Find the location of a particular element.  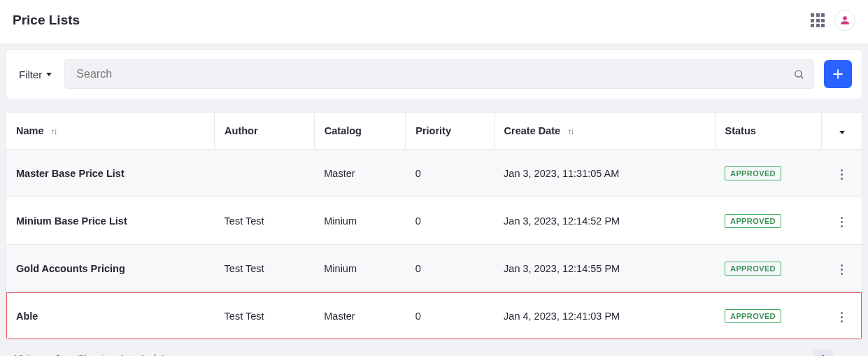

column-header-actions is located at coordinates (842, 131).